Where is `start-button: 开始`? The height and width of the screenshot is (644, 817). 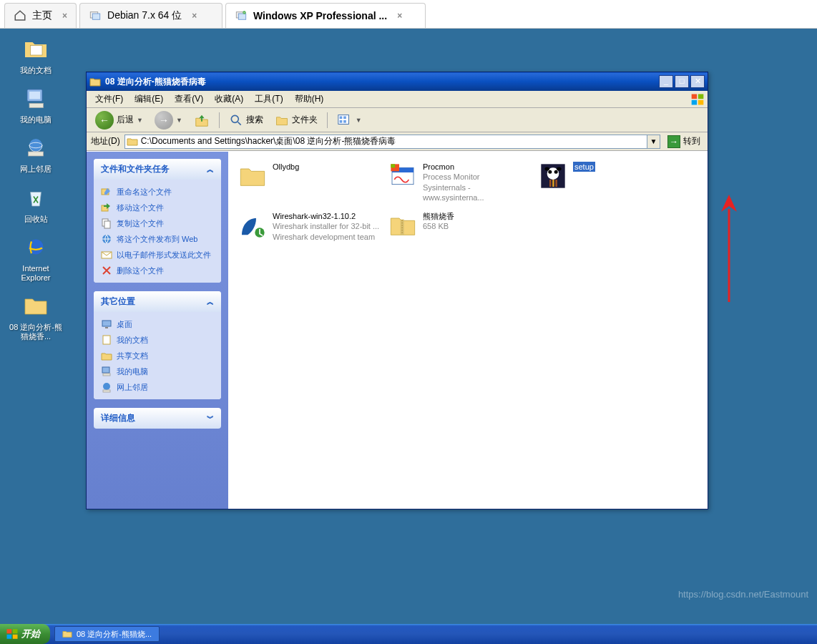
start-button: 开始 is located at coordinates (25, 634).